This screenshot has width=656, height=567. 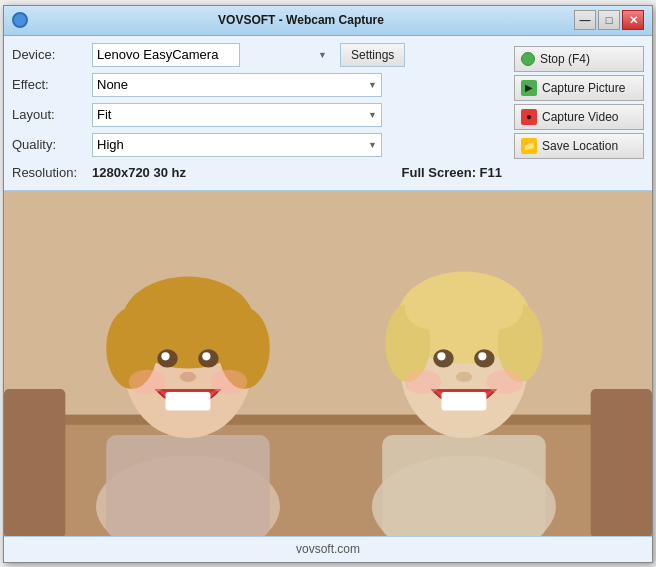 I want to click on effect-select: None, so click(x=237, y=85).